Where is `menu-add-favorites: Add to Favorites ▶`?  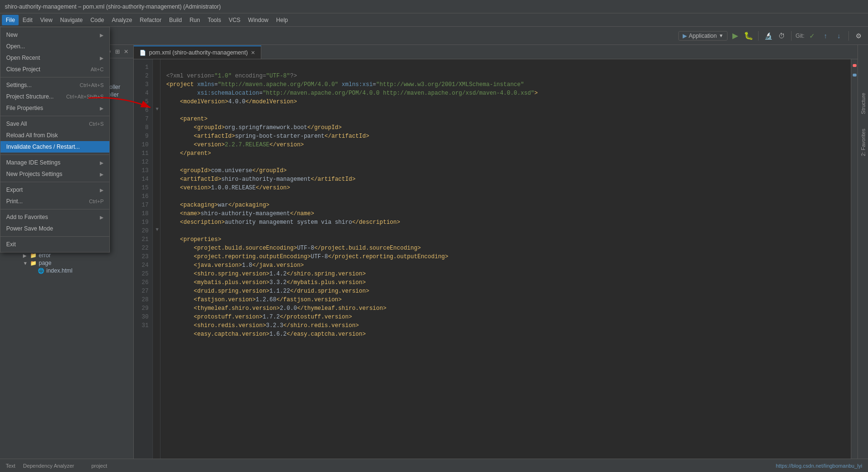
menu-add-favorites: Add to Favorites ▶ is located at coordinates (55, 217).